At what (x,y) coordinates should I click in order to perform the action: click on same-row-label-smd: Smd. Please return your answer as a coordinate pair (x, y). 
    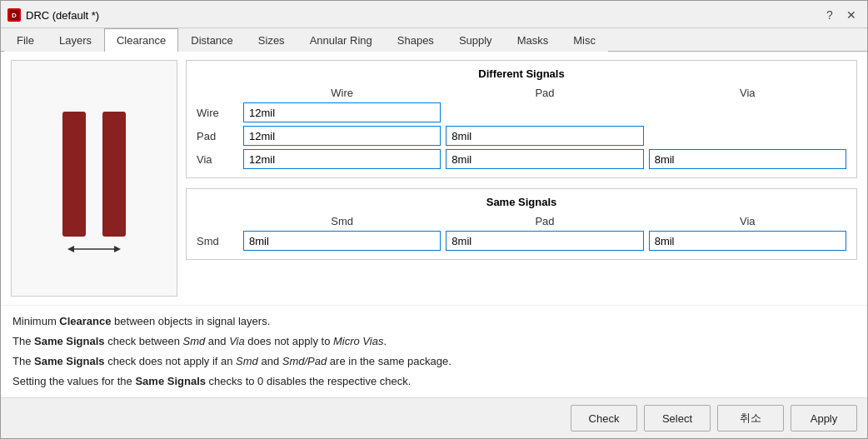
    Looking at the image, I should click on (217, 242).